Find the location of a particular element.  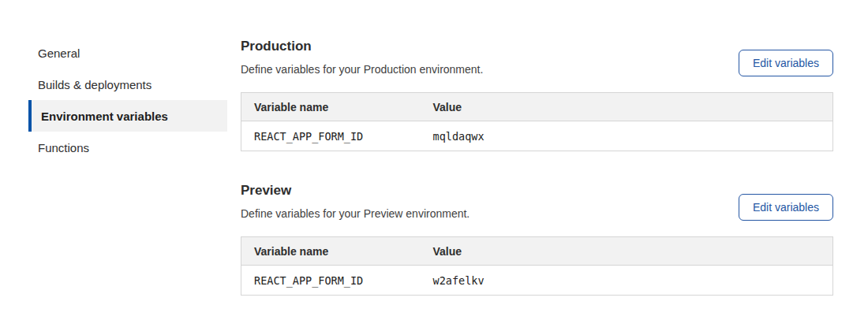

edit-variables-button-production: Edit variables is located at coordinates (786, 63).